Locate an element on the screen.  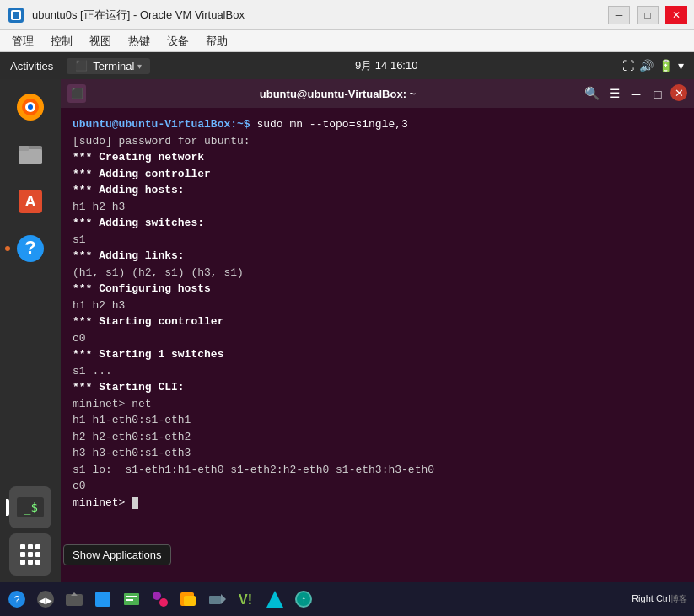
terminal-line: *** Creating network is located at coordinates (378, 158).